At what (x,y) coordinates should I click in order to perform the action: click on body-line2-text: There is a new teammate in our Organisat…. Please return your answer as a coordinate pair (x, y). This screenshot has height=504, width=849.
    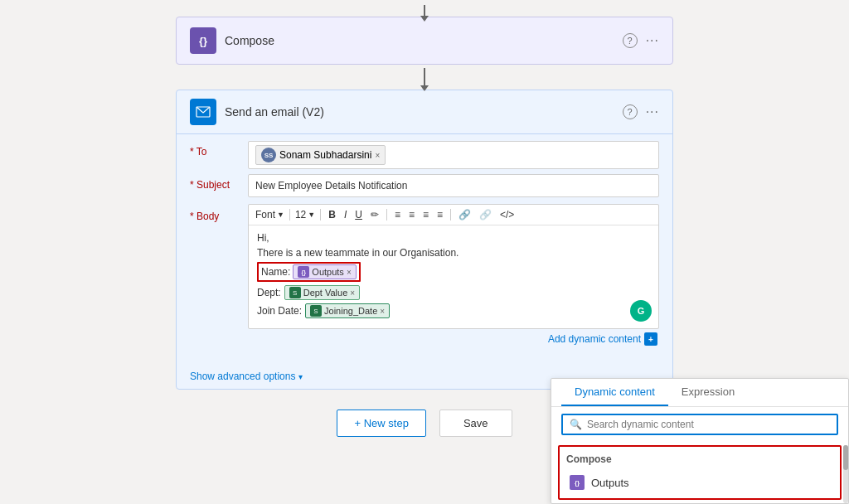
    Looking at the image, I should click on (358, 253).